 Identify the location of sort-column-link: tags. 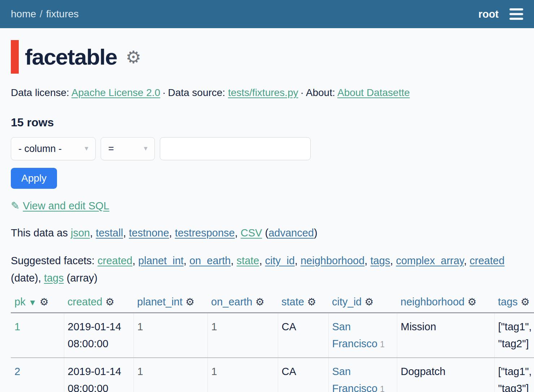
(508, 302).